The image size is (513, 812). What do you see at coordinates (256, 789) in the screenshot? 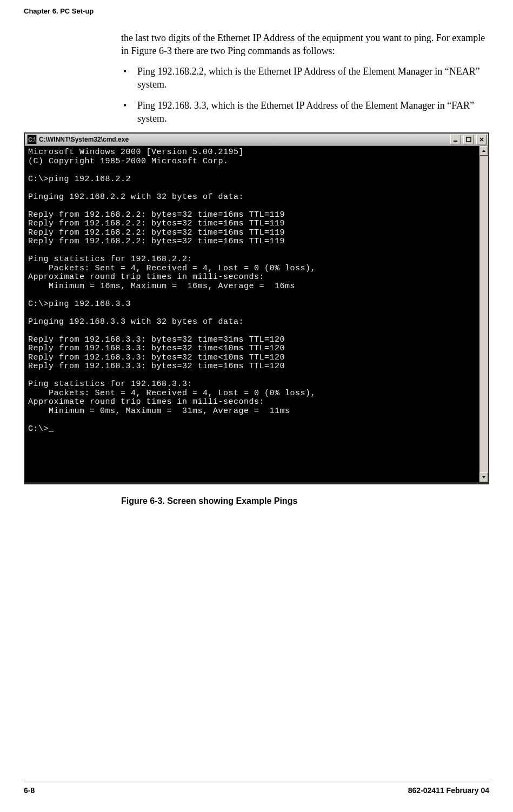
I see `page-footer: 6-8 862-02411 February 04` at bounding box center [256, 789].